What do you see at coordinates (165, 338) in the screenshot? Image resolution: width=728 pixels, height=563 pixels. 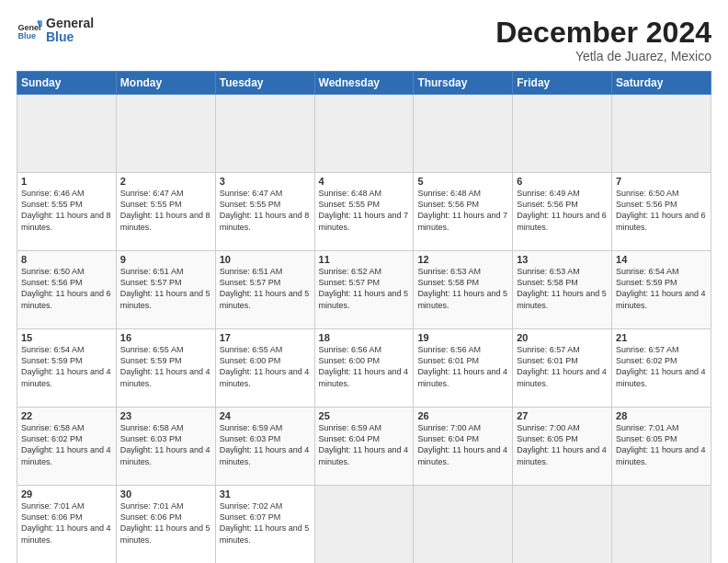 I see `day-number: 16` at bounding box center [165, 338].